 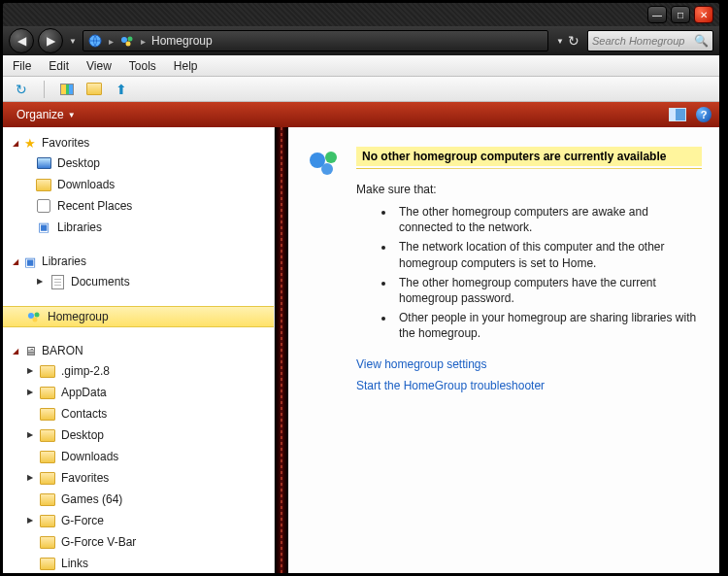 I want to click on splitter, so click(x=281, y=350).